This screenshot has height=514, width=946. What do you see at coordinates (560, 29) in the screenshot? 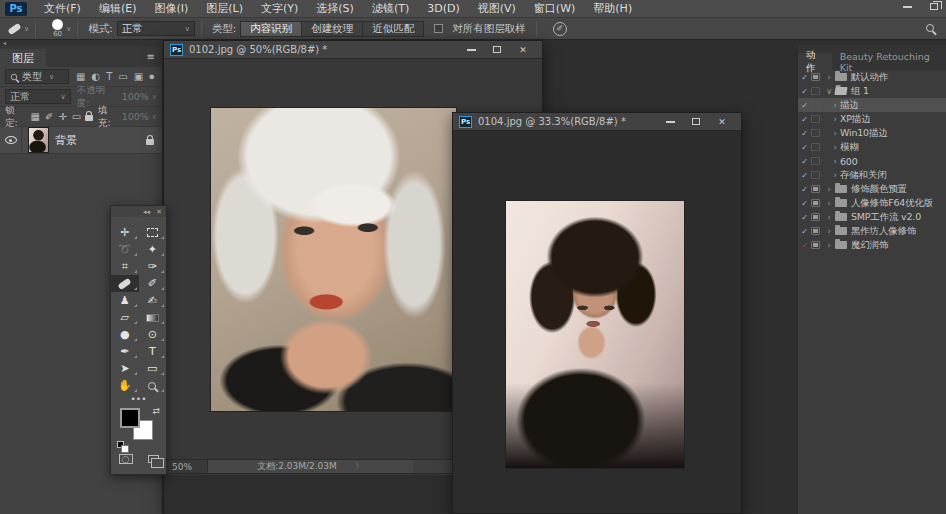
I see `tablet-pressure-icon: ✐` at bounding box center [560, 29].